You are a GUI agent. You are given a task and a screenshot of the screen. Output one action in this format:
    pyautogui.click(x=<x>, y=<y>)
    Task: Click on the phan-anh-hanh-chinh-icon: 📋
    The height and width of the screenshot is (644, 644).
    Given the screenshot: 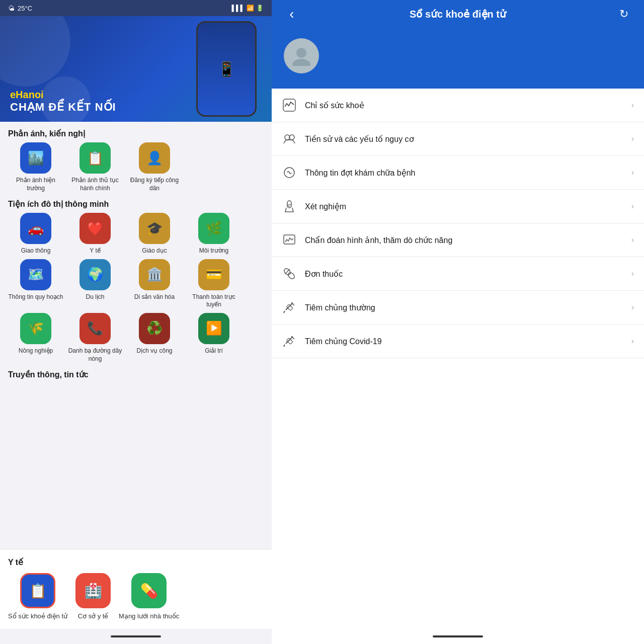 What is the action you would take?
    pyautogui.click(x=95, y=158)
    